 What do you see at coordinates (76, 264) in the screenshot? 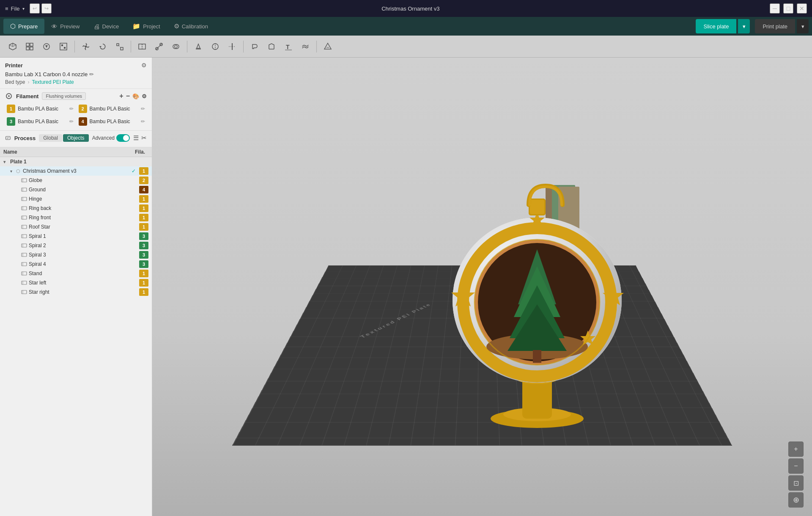
I see `tree-item: ▸ Spiral 4 3` at bounding box center [76, 264].